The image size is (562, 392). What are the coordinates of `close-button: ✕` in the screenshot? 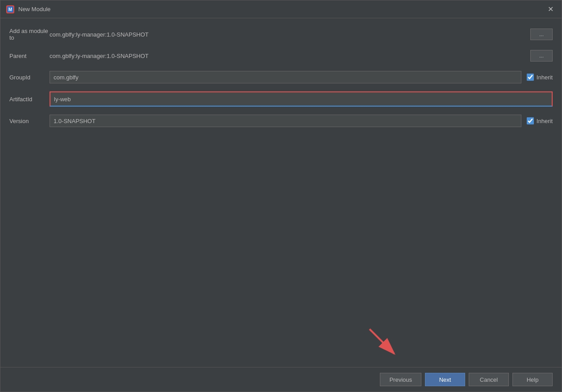 It's located at (551, 9).